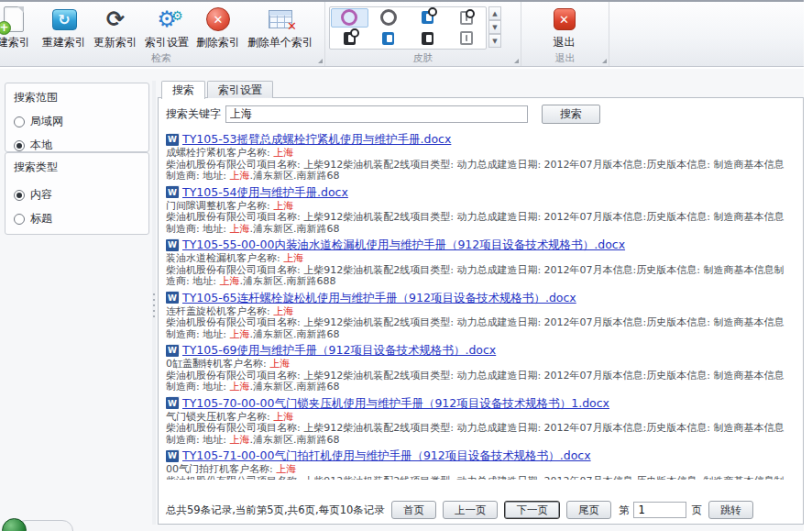  I want to click on ribbon-group-exit: ✕ 退出 退出, so click(565, 34).